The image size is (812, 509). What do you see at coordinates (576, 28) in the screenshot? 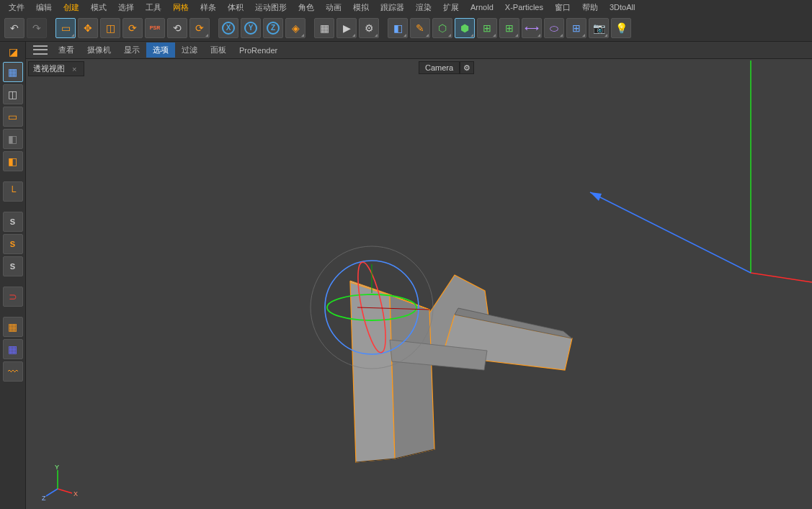
I see `floor-button: ⊞` at bounding box center [576, 28].